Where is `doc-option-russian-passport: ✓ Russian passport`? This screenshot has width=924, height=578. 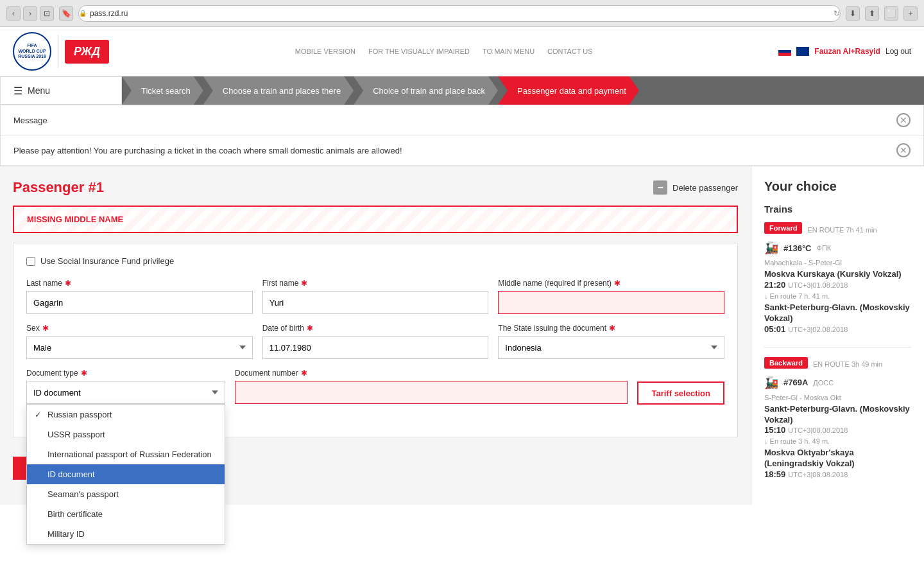
doc-option-russian-passport: ✓ Russian passport is located at coordinates (126, 415).